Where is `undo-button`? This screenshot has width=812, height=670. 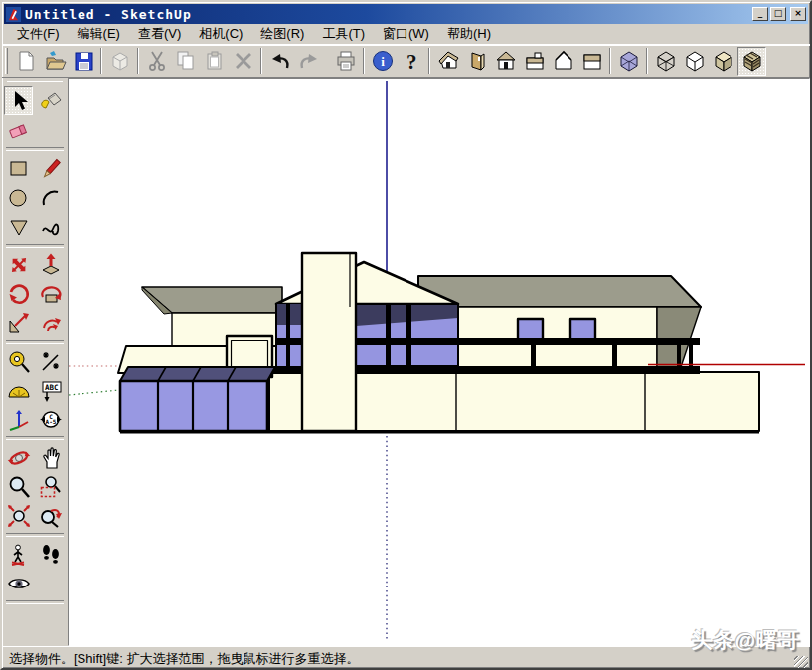
undo-button is located at coordinates (280, 62).